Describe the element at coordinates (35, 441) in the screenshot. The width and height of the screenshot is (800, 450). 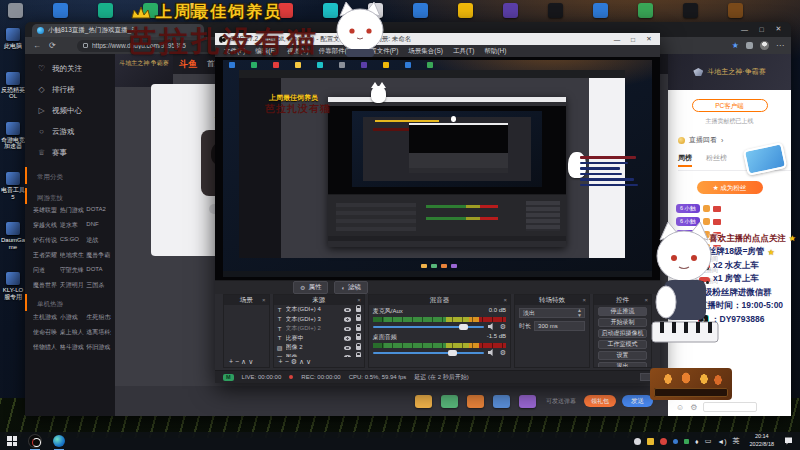
I see `taskbar-obs-icon` at that location.